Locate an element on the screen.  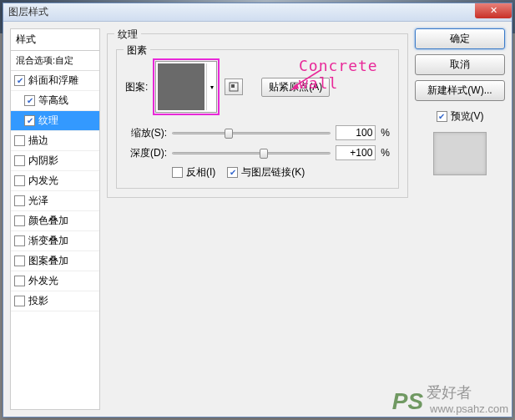
style-item-8: 渐变叠加 is located at coordinates (55, 241).